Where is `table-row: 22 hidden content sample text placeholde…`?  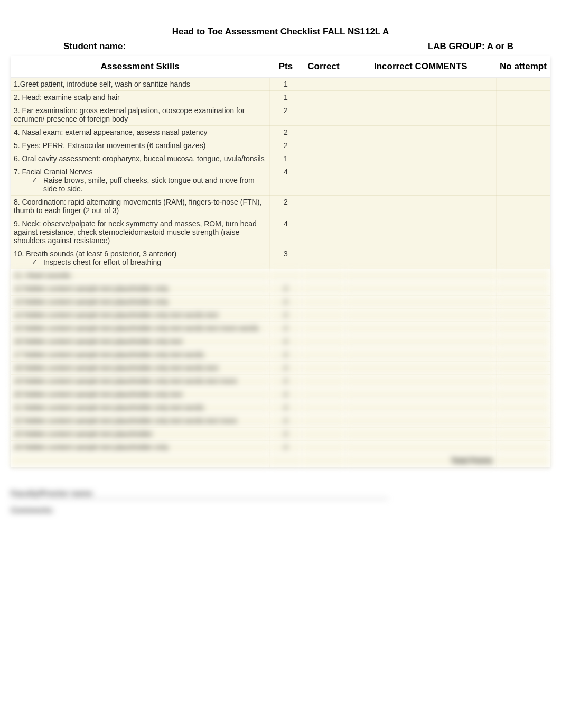 table-row: 22 hidden content sample text placeholde… is located at coordinates (280, 421).